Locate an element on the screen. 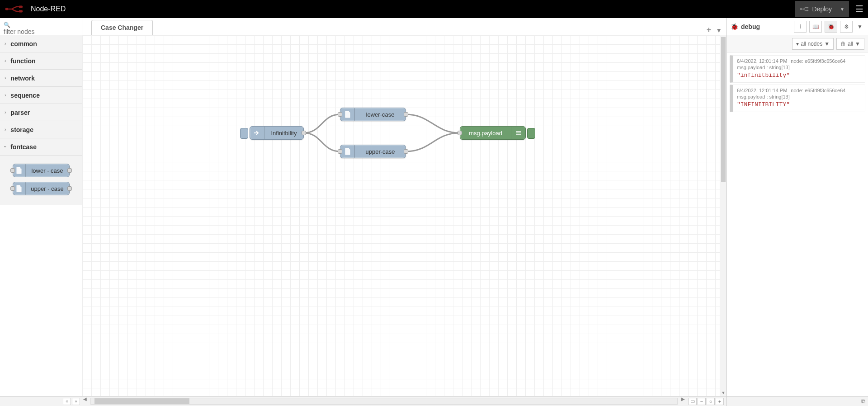 The image size is (868, 406). debug-timestamp: 6/4/2022, 12:01:14 PM is located at coordinates (762, 90).